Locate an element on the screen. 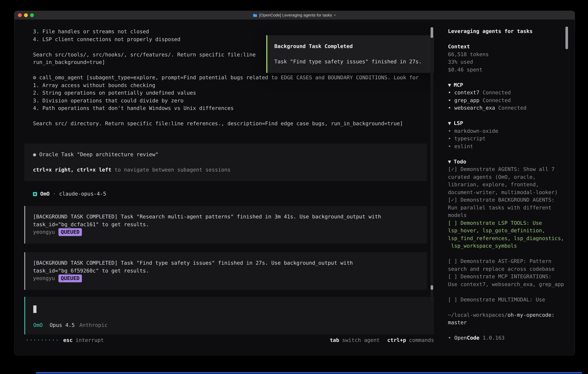 Image resolution: width=588 pixels, height=374 pixels. agent-square-icon is located at coordinates (35, 194).